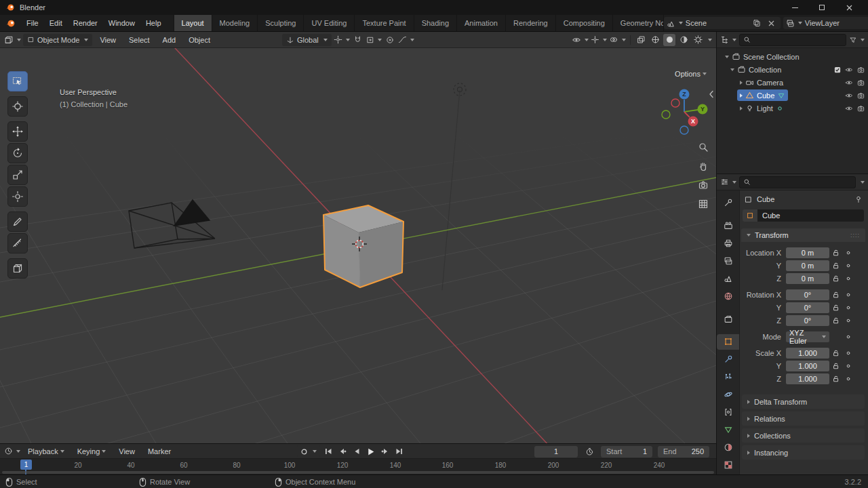 The height and width of the screenshot is (488, 868). What do you see at coordinates (11, 23) in the screenshot?
I see `blender-menu-button` at bounding box center [11, 23].